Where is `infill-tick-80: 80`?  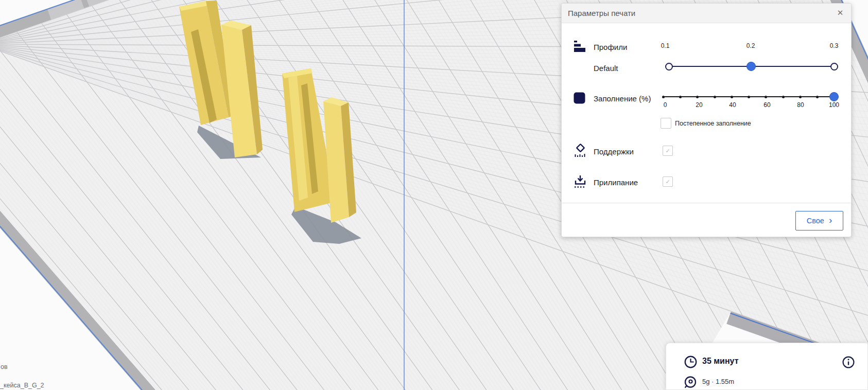
infill-tick-80: 80 is located at coordinates (800, 105).